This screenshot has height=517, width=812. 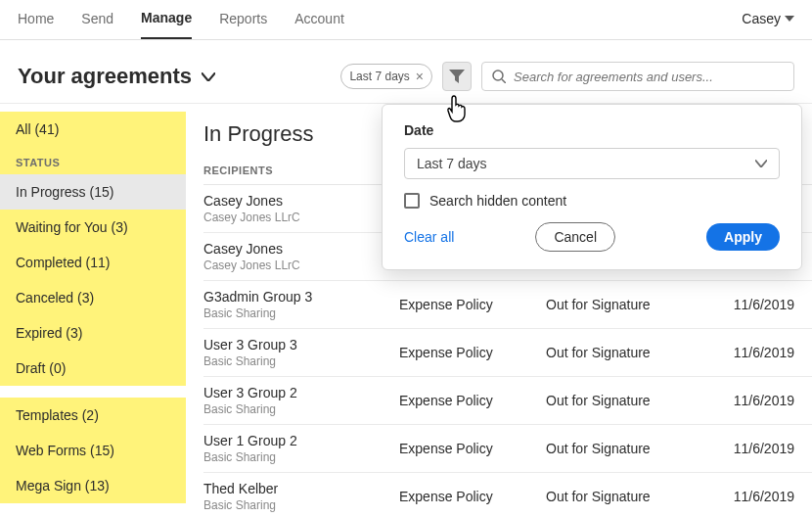 I want to click on user-menu: Casey, so click(x=768, y=24).